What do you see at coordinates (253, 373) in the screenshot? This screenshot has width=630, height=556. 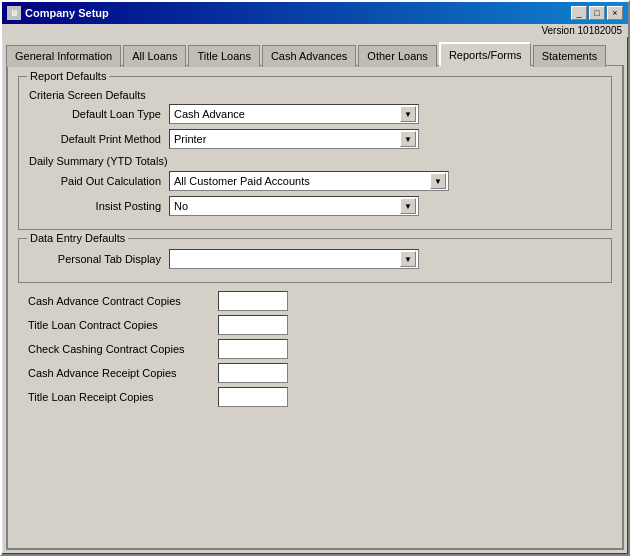 I see `cash-advance-receipt-input` at bounding box center [253, 373].